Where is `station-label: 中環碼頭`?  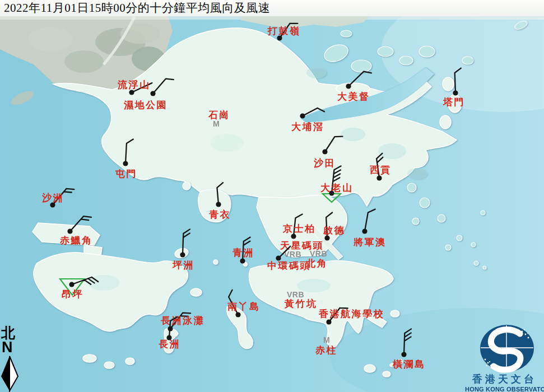 station-label: 中環碼頭 is located at coordinates (289, 265).